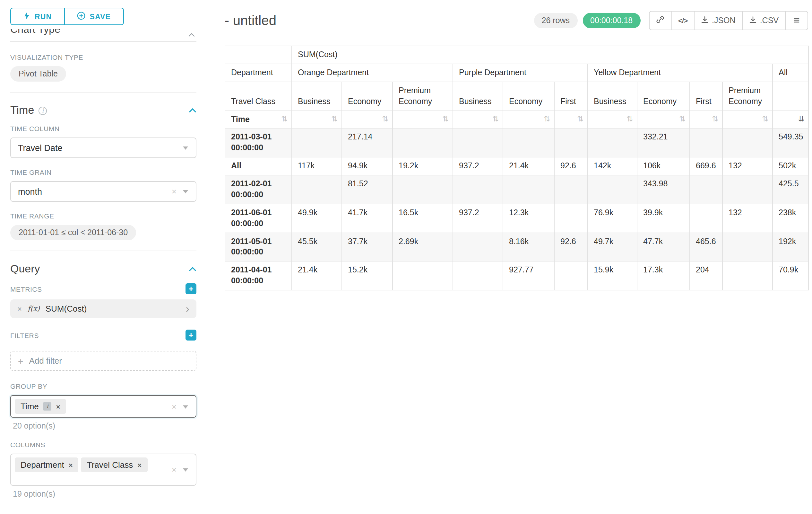 This screenshot has height=514, width=812. Describe the element at coordinates (191, 335) in the screenshot. I see `add-filter-plus-button: +` at that location.